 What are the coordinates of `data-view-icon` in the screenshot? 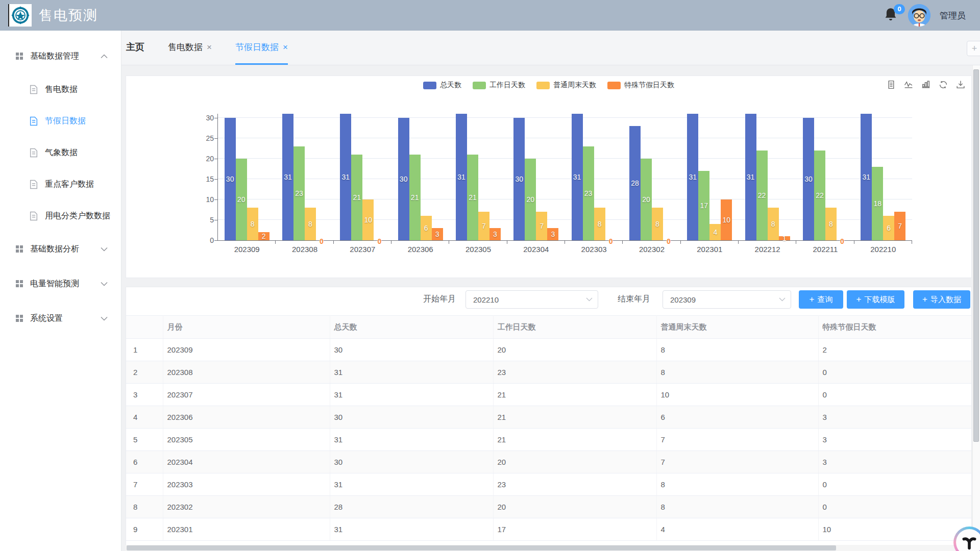 It's located at (891, 85).